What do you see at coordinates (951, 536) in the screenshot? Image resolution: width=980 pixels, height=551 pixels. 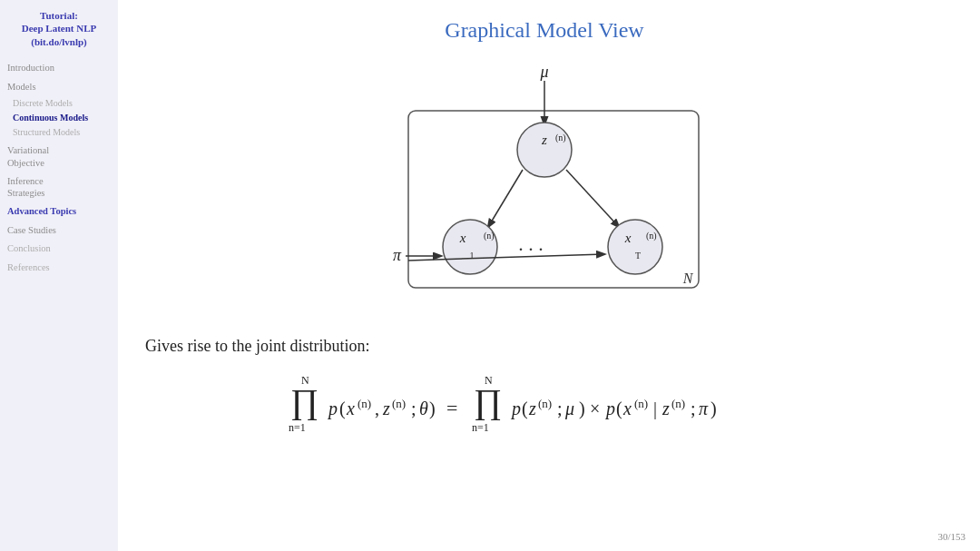 I see `page-number: 30/153` at bounding box center [951, 536].